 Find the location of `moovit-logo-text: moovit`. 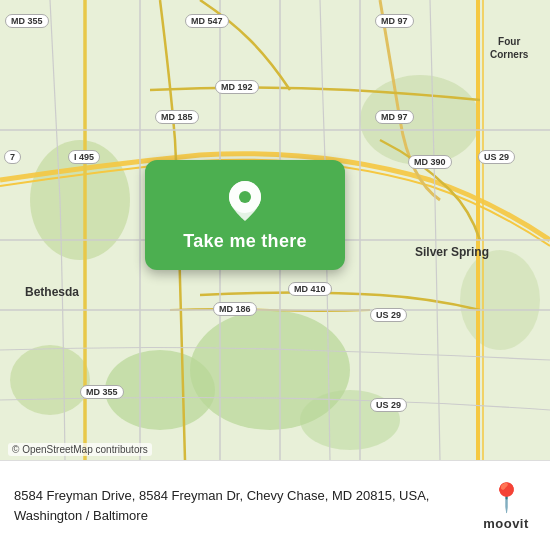

moovit-logo-text: moovit is located at coordinates (506, 524).